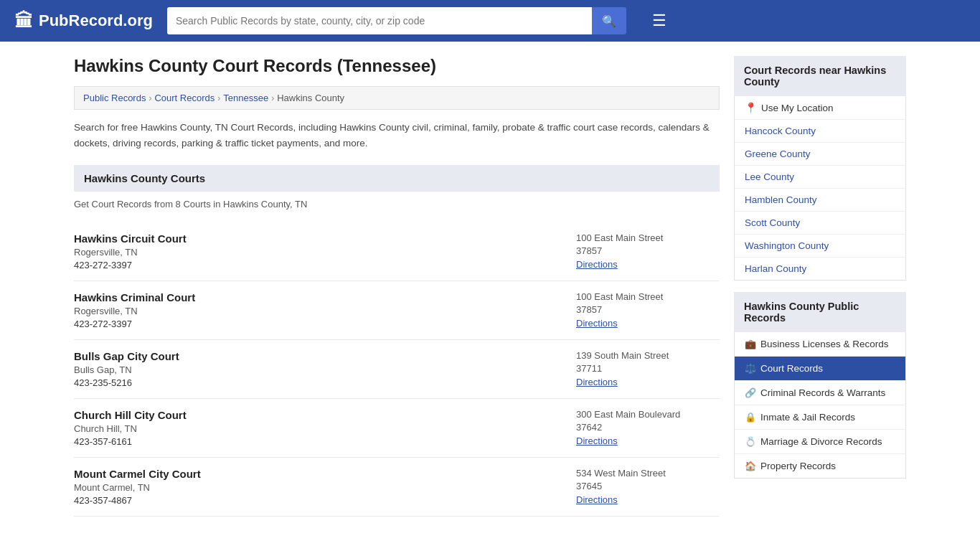 The image size is (980, 551). I want to click on court-right: 300 East Main Boulevard 37642 Directions, so click(648, 428).